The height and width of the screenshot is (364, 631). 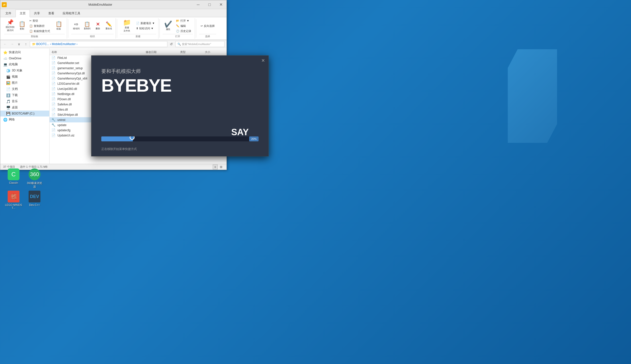 What do you see at coordinates (127, 26) in the screenshot?
I see `newfolder-button: 📁 新建文件夹` at bounding box center [127, 26].